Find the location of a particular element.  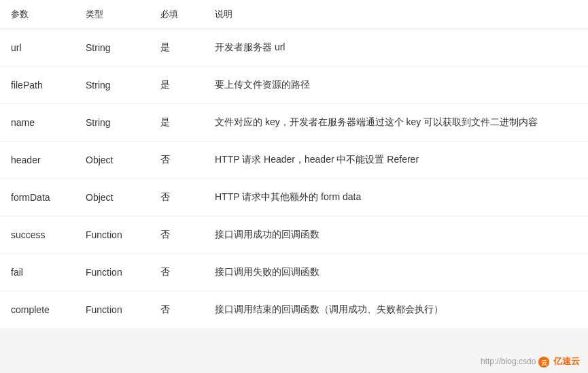

cell-desc: 接口调用结束的回调函数（调用成功、失败都会执行） is located at coordinates (396, 310).